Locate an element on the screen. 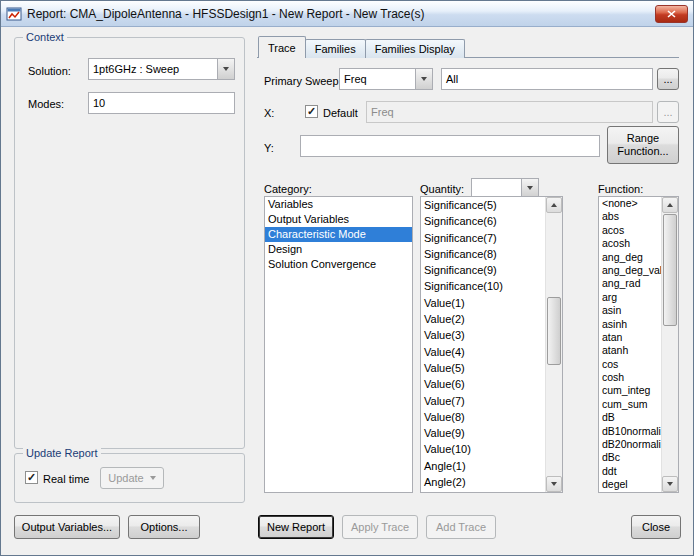  ellipsis-label: ... is located at coordinates (668, 112).